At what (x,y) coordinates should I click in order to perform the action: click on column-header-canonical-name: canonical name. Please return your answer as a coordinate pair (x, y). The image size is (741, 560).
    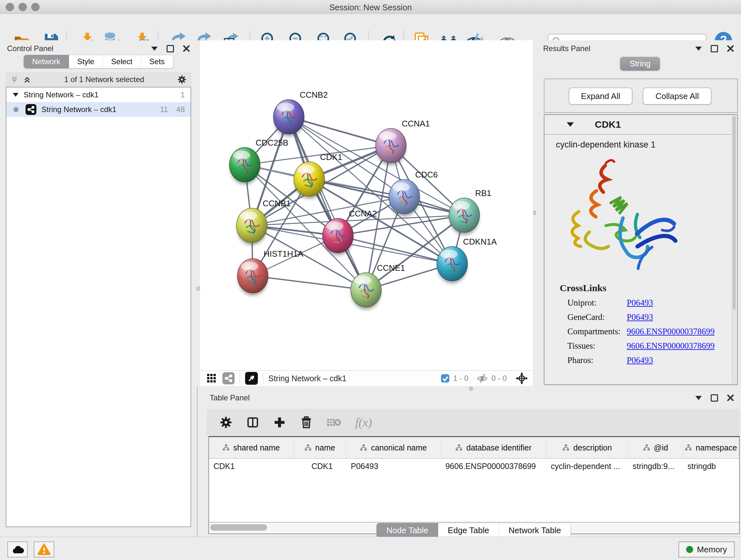
    Looking at the image, I should click on (394, 448).